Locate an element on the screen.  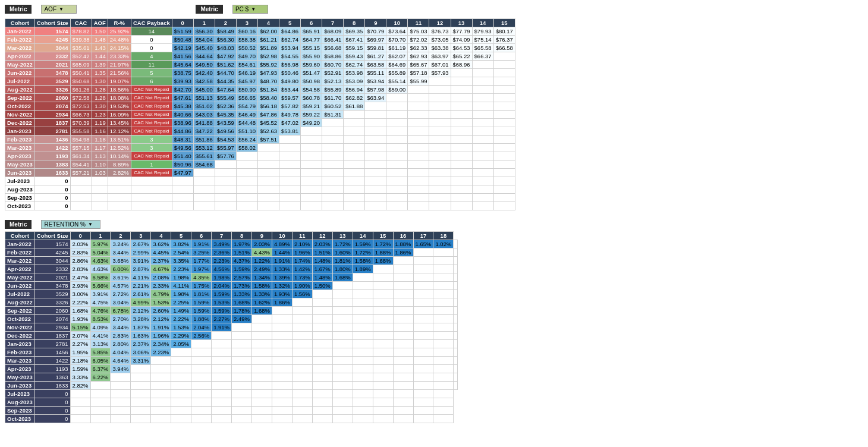
col-3: 3 is located at coordinates (247, 23).